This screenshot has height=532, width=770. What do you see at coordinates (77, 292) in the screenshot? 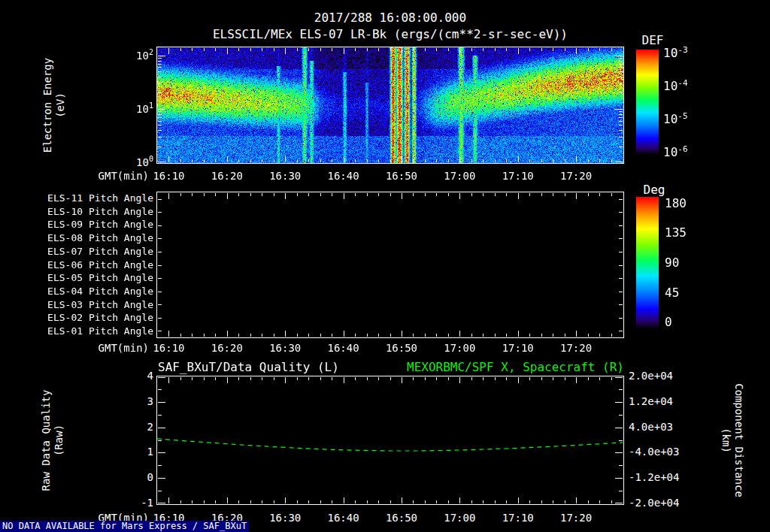
I see `pitch-row-label: ELS-04 Pitch Angle` at bounding box center [77, 292].